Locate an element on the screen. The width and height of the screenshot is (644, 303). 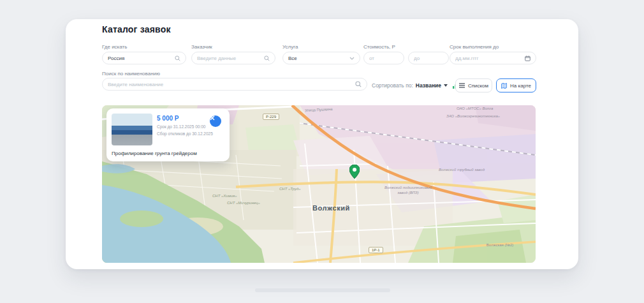
name-search-field is located at coordinates (235, 84).